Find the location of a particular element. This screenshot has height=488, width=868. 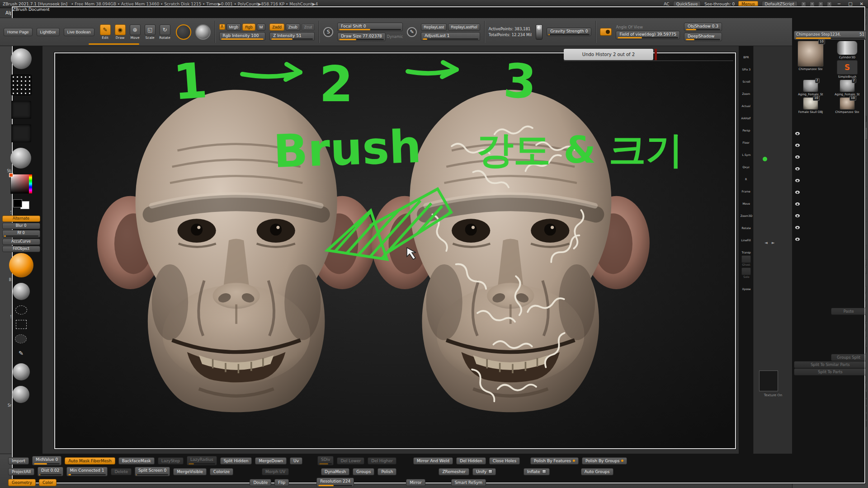

mode-move-button: ⊕Move is located at coordinates (135, 32).